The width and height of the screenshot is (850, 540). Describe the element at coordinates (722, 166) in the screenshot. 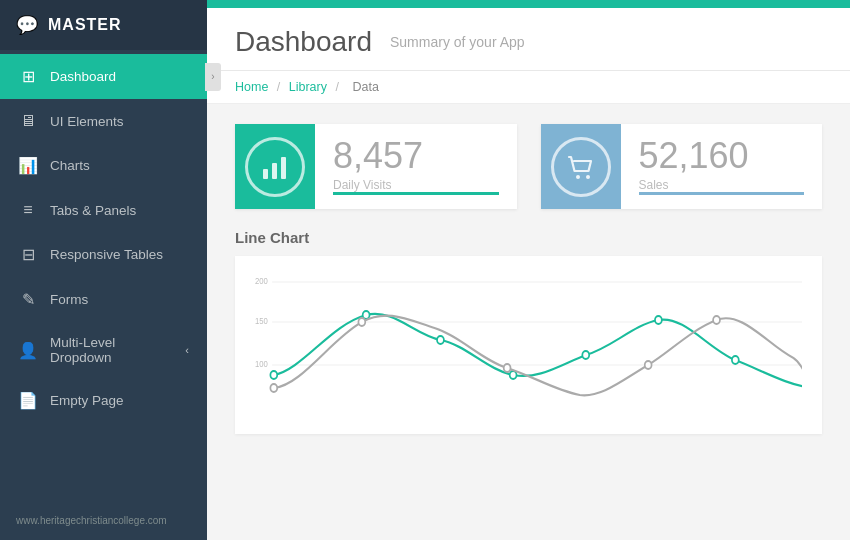

I see `stat-info-sales: 52,160 Sales` at that location.